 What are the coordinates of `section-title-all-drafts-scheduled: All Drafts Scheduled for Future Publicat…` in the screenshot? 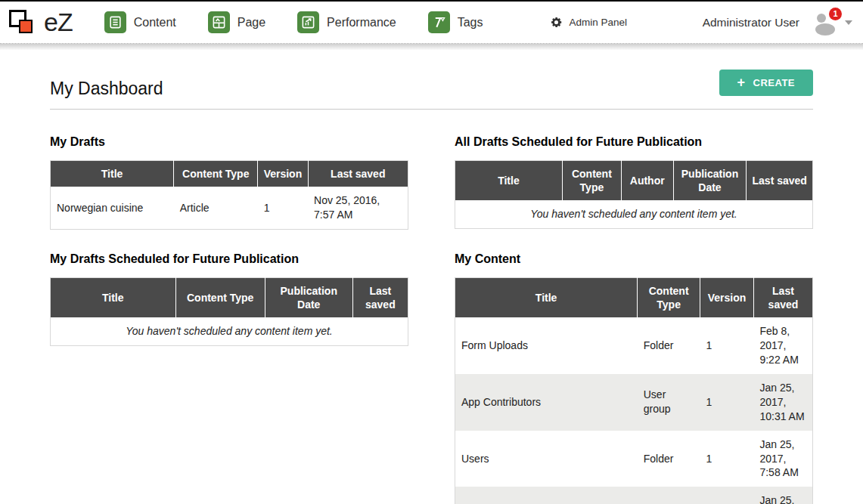 It's located at (634, 142).